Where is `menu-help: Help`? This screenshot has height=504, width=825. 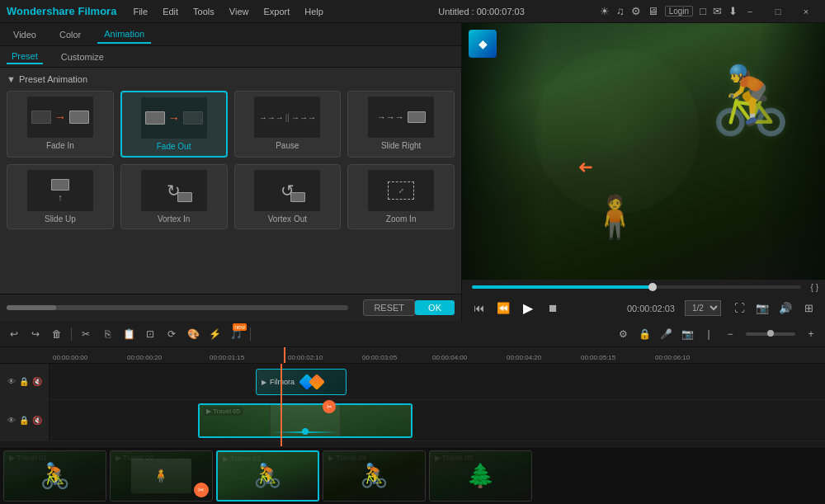
menu-help: Help is located at coordinates (314, 12).